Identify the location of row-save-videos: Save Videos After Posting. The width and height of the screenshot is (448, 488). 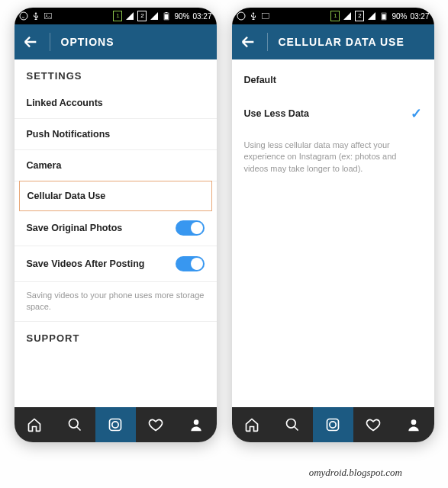
(116, 264).